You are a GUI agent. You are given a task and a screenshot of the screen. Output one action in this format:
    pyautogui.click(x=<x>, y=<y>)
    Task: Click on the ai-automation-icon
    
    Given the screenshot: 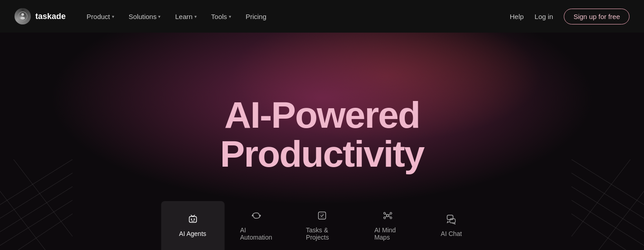 What is the action you would take?
    pyautogui.click(x=256, y=216)
    